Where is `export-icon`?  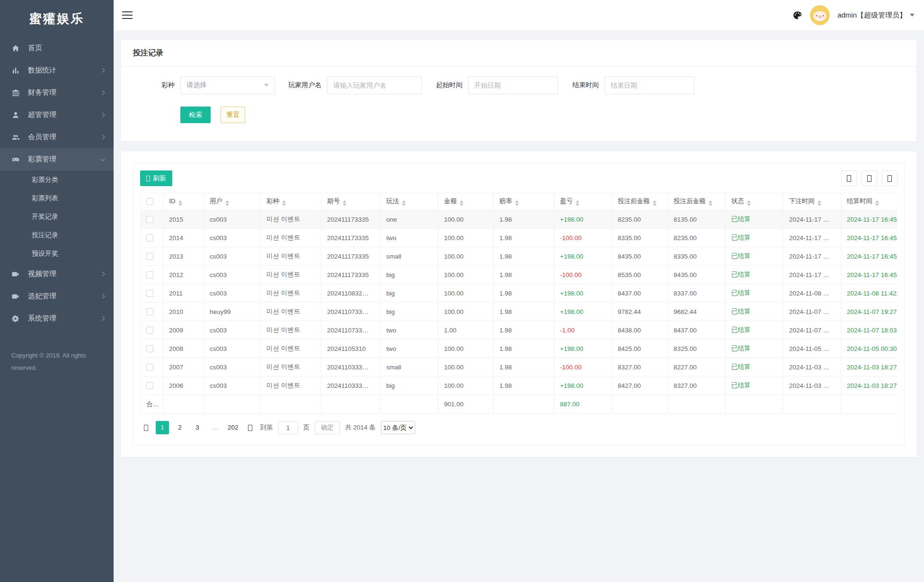 export-icon is located at coordinates (869, 179).